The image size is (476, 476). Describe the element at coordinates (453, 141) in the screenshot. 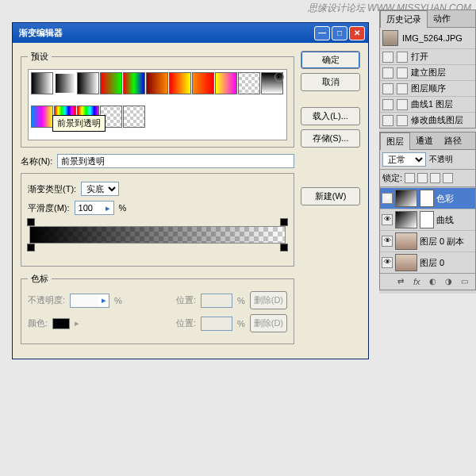

I see `tab-paths: 路径` at that location.